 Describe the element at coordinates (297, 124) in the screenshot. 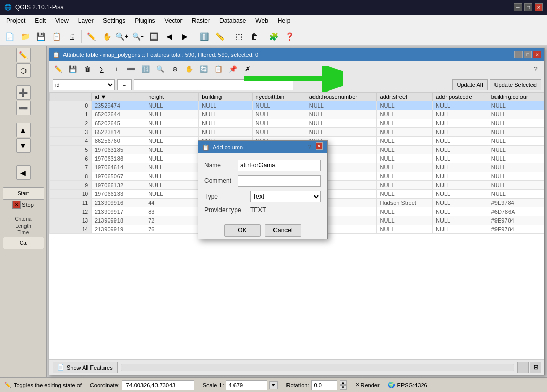

I see `table-row: 265202645NULLNULLNULLNULLNULLNULLNULL` at that location.